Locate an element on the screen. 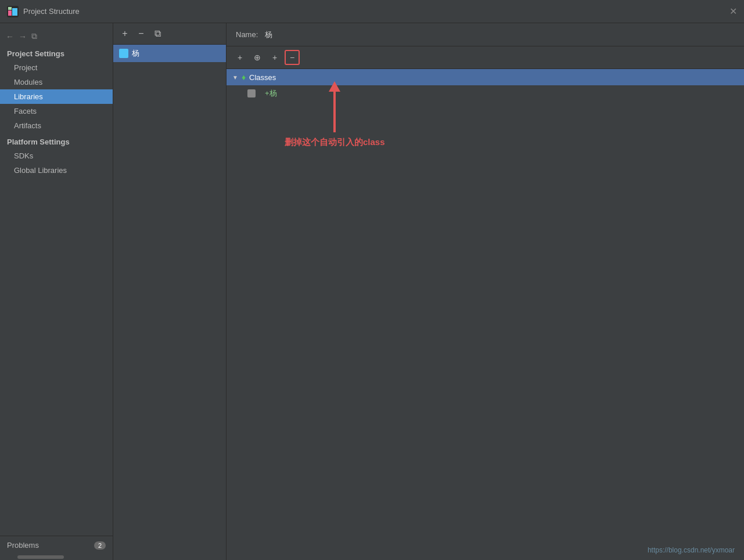  footer-url: https://blog.csdn.net/yxmoar is located at coordinates (691, 550).